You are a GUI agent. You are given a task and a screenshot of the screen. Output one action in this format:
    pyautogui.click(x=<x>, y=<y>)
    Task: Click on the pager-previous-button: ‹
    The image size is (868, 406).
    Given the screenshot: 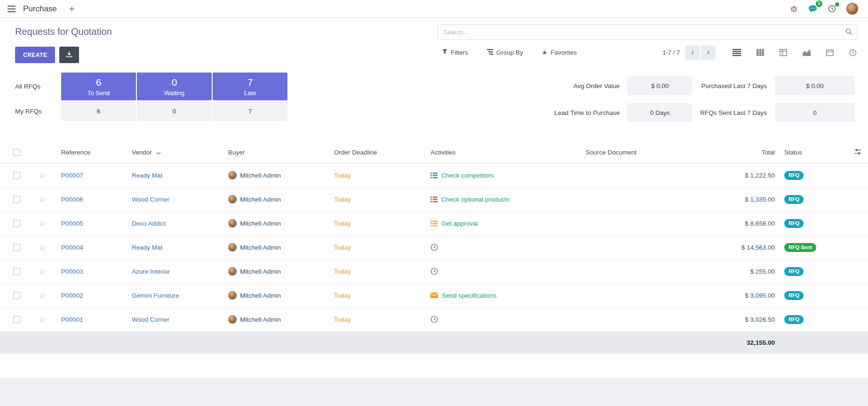 What is the action you would take?
    pyautogui.click(x=693, y=53)
    